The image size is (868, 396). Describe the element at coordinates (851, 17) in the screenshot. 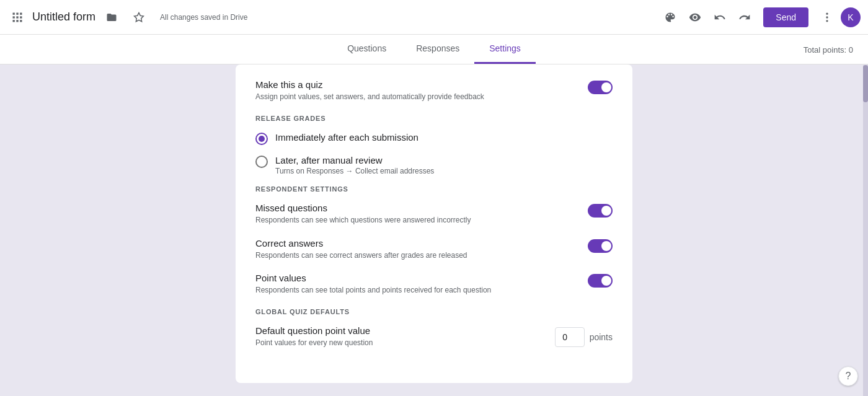

I see `avatar: K` at that location.